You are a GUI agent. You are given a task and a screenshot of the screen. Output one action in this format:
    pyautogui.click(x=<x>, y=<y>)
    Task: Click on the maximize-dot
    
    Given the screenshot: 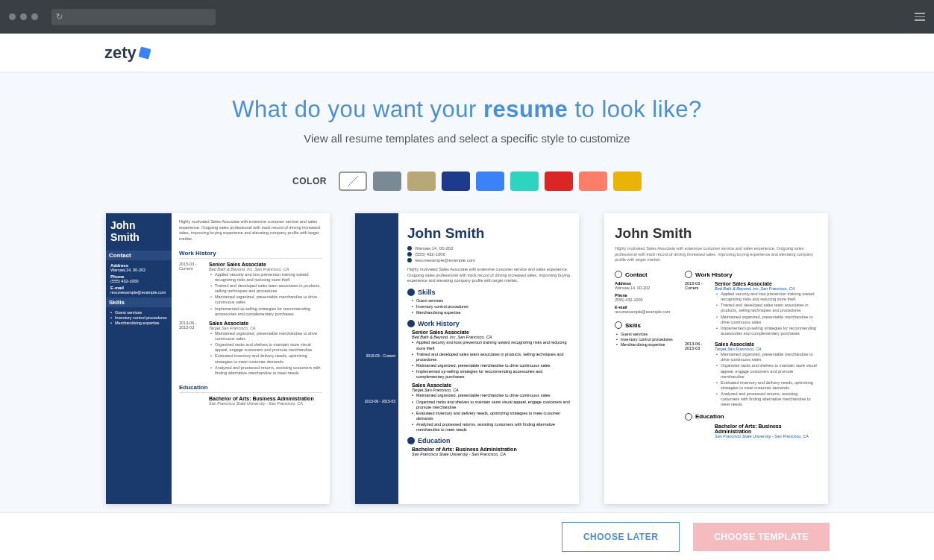 What is the action you would take?
    pyautogui.click(x=34, y=16)
    